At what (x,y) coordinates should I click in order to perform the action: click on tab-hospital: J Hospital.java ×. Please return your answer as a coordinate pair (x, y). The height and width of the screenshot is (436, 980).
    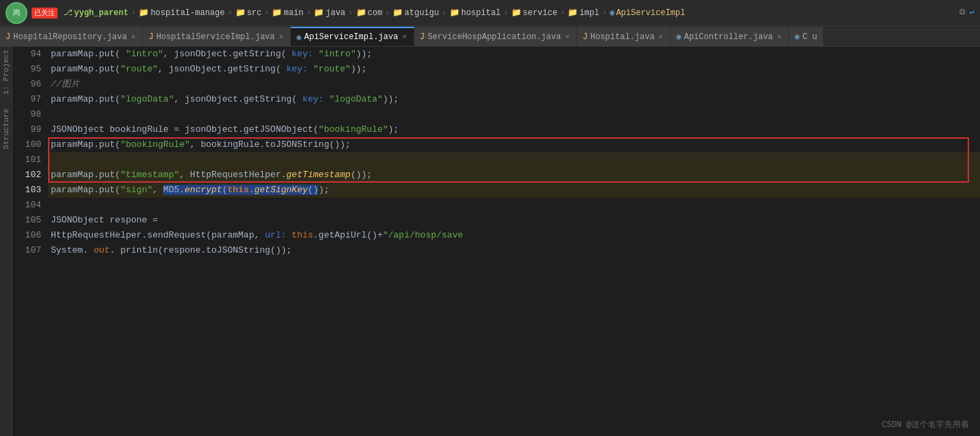
    Looking at the image, I should click on (624, 36).